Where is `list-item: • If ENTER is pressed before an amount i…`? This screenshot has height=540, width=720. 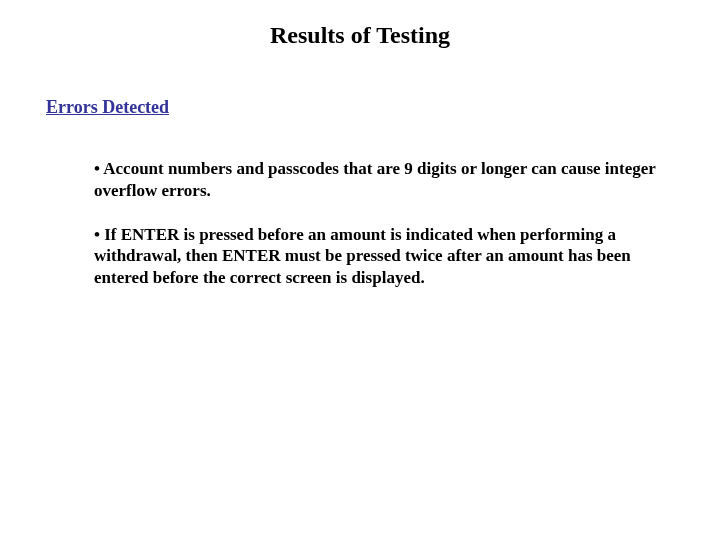
list-item: • If ENTER is pressed before an amount i… is located at coordinates (377, 256).